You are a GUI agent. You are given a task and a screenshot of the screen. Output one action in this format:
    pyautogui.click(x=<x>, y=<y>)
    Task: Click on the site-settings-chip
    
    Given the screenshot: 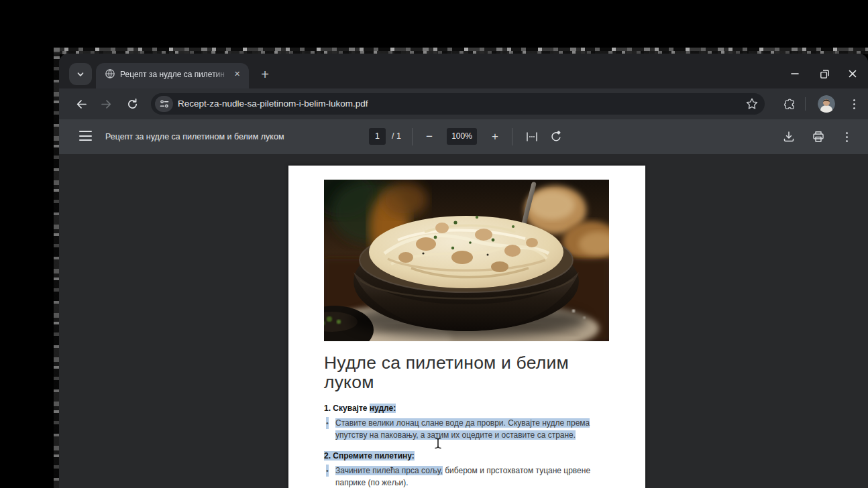 What is the action you would take?
    pyautogui.click(x=164, y=104)
    